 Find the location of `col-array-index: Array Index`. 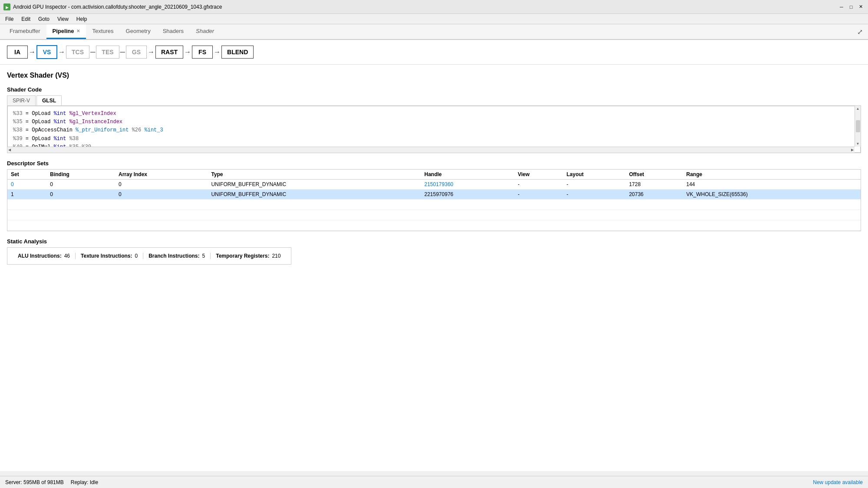

col-array-index: Array Index is located at coordinates (162, 174).